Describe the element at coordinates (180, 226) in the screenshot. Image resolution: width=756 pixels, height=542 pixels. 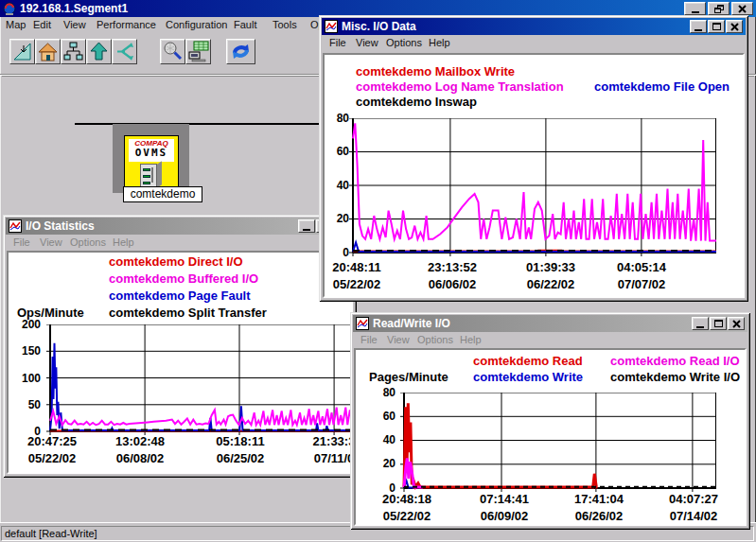
I see `iostats-titlebar: I/O Statistics` at that location.